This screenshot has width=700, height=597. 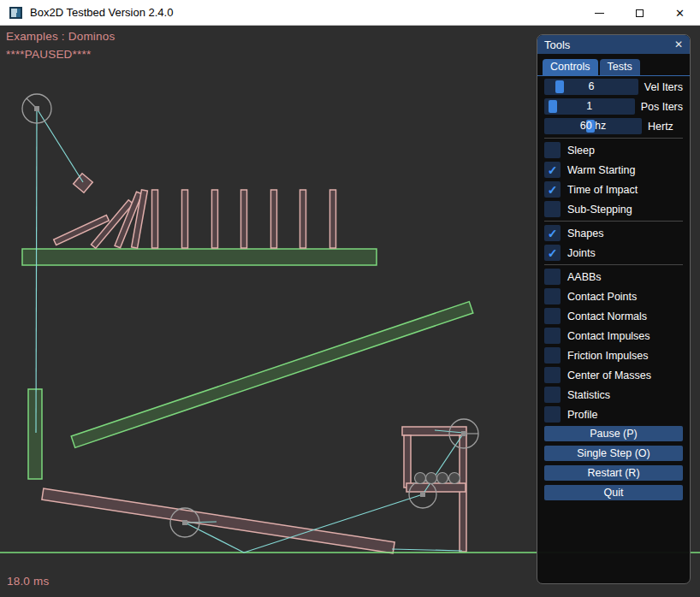 I want to click on frame-left-post, so click(x=407, y=462).